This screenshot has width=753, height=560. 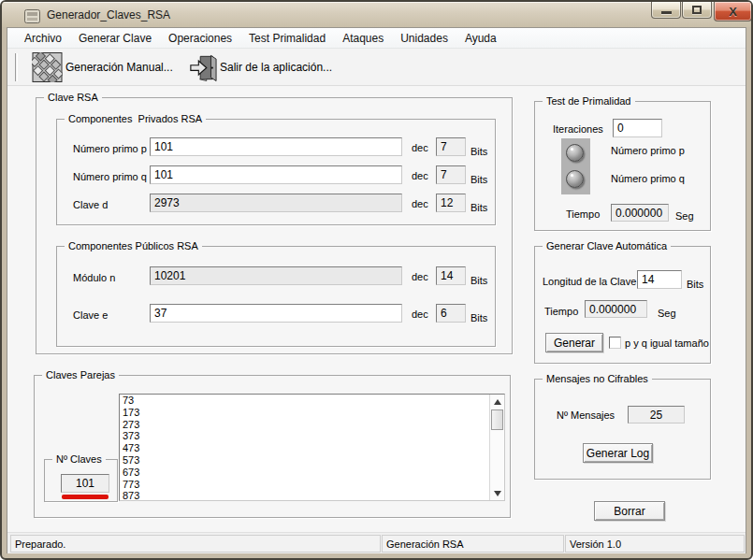 I want to click on clave-e-bits: 6, so click(x=451, y=313).